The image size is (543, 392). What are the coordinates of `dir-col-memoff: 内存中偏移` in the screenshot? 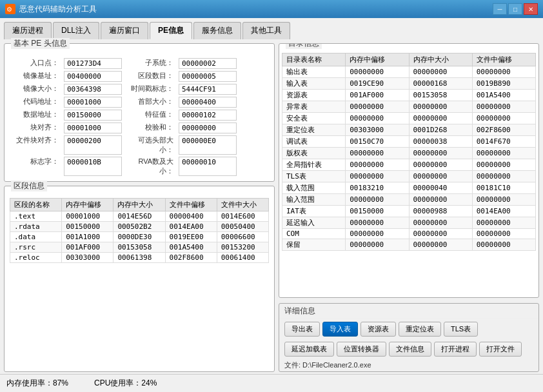 It's located at (377, 60).